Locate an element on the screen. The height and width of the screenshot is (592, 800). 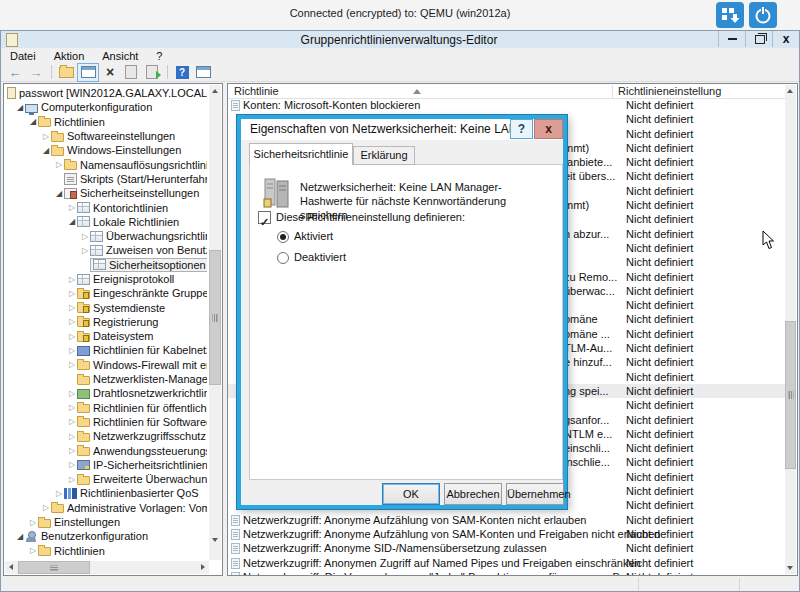
tree-item: ▷Ereignisprotokoll is located at coordinates (106, 279).